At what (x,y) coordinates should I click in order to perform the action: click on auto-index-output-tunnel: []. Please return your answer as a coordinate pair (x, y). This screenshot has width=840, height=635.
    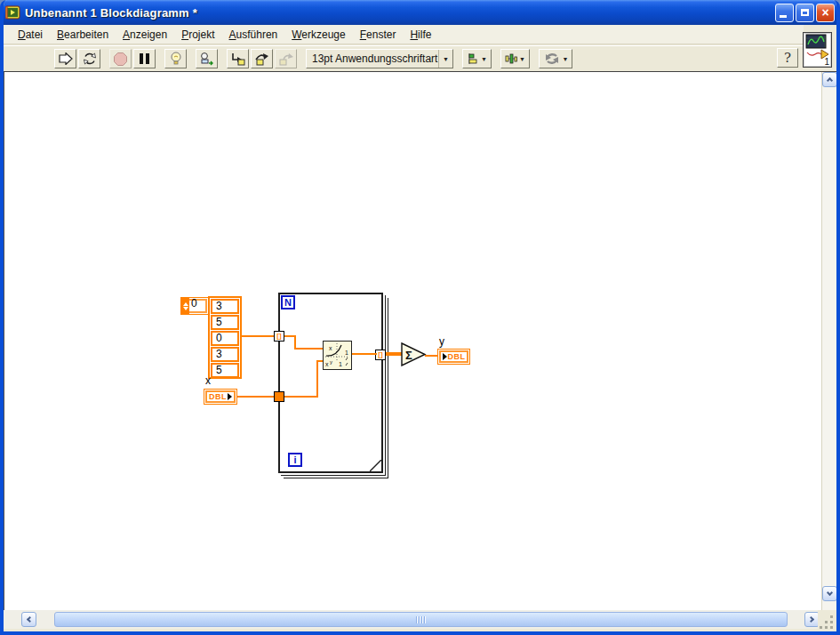
    Looking at the image, I should click on (380, 355).